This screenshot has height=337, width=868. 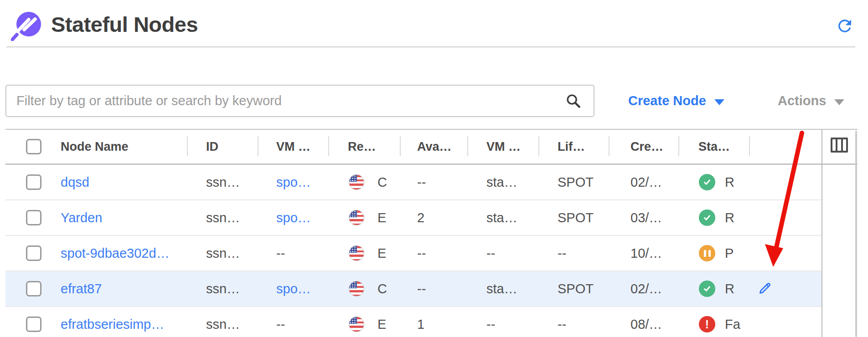 What do you see at coordinates (646, 218) in the screenshot?
I see `created-cell: 03/…` at bounding box center [646, 218].